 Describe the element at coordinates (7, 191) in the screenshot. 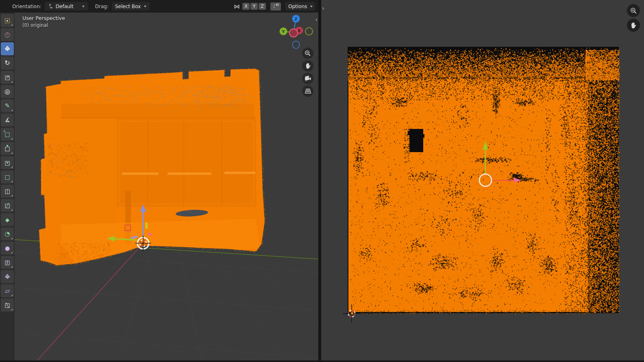

I see `loop-cut-overlay-icon: |` at that location.